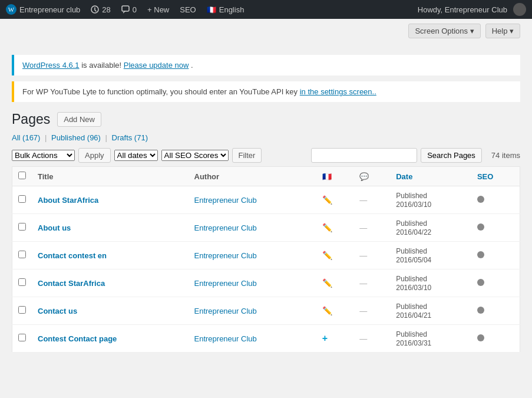 This screenshot has width=532, height=398. I want to click on bulk-actions-select: Bulk Actions Edit Move to Trash, so click(44, 156).